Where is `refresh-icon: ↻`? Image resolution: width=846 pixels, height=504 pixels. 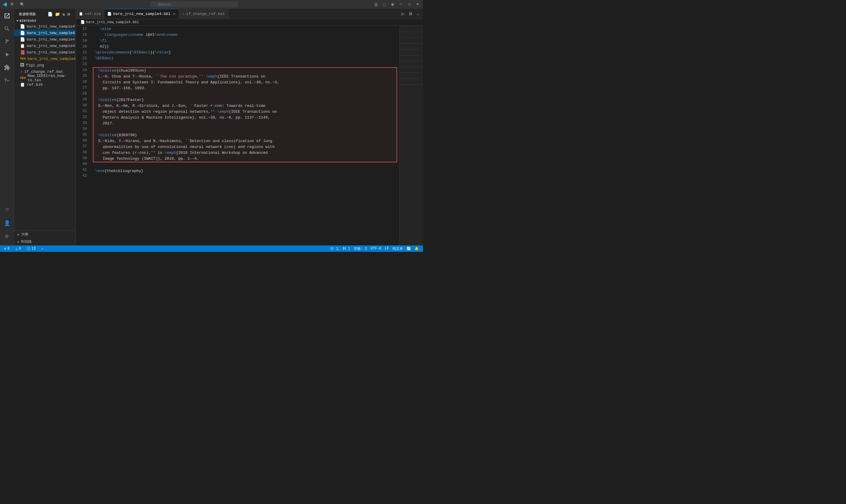
refresh-icon: ↻ is located at coordinates (64, 14).